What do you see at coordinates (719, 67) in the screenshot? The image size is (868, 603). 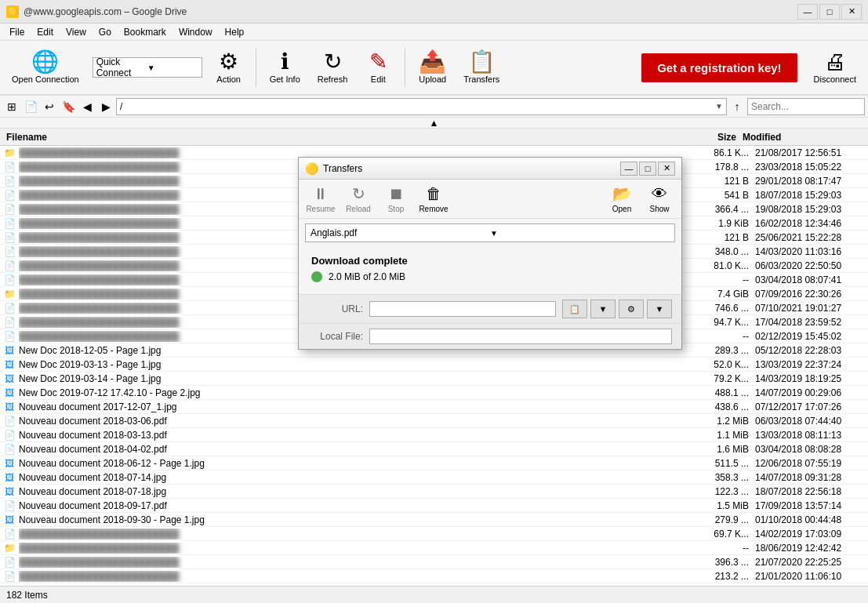 I see `registration-key-button: Get a registration key!` at bounding box center [719, 67].